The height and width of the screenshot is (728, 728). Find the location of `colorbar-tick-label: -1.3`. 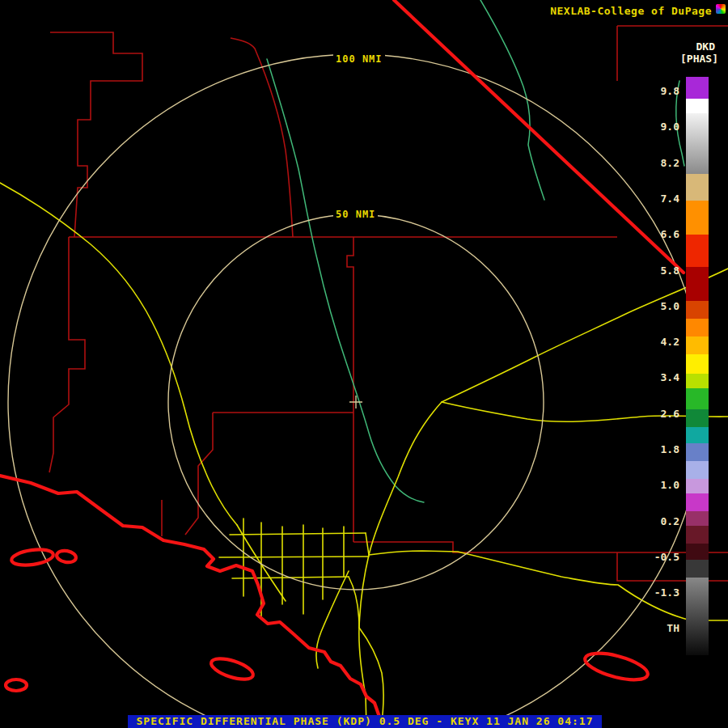

colorbar-tick-label: -1.3 is located at coordinates (662, 593).